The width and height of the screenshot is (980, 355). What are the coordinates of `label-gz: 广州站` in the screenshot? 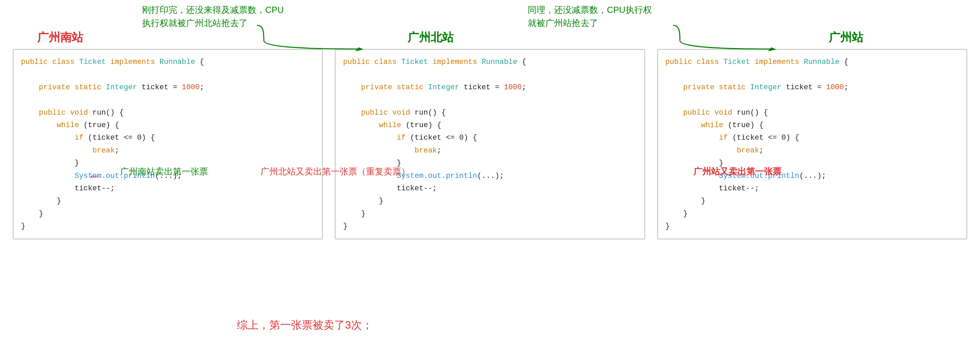 It's located at (846, 37).